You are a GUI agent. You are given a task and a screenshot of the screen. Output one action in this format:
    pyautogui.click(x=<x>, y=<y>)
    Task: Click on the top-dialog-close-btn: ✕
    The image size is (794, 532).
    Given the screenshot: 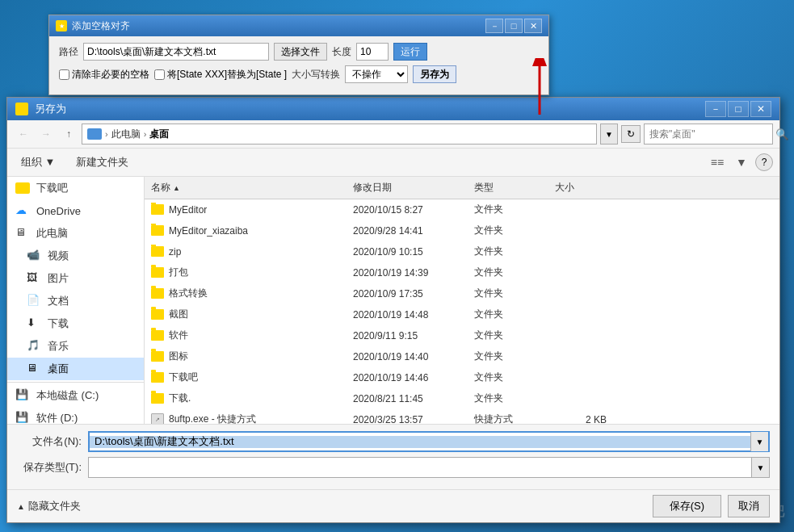 What is the action you would take?
    pyautogui.click(x=533, y=26)
    